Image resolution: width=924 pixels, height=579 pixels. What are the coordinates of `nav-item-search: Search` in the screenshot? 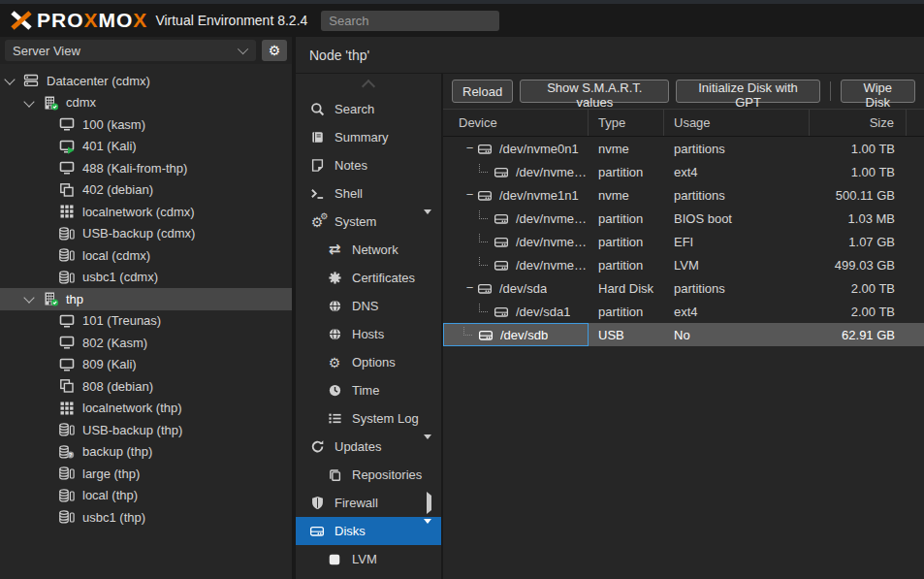 It's located at (368, 109).